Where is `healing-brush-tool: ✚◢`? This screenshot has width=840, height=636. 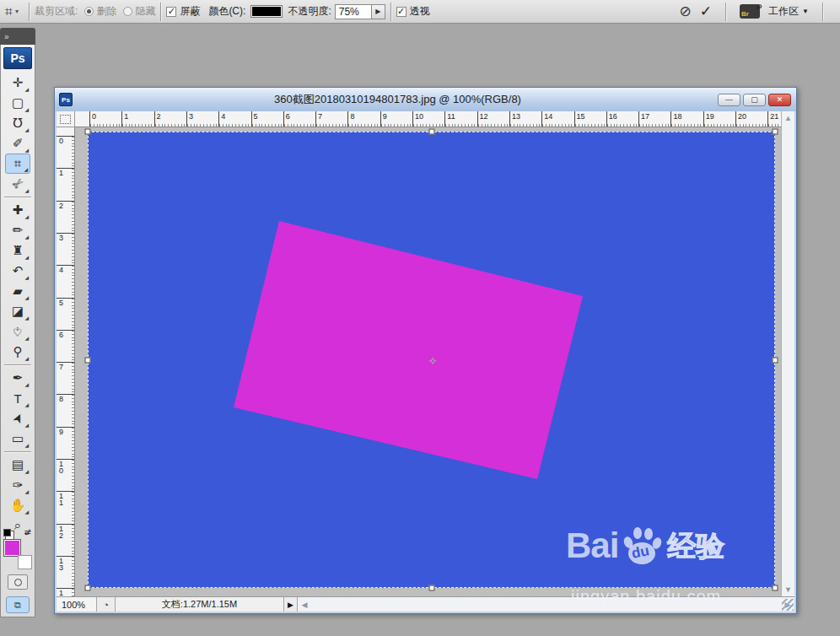 healing-brush-tool: ✚◢ is located at coordinates (18, 210).